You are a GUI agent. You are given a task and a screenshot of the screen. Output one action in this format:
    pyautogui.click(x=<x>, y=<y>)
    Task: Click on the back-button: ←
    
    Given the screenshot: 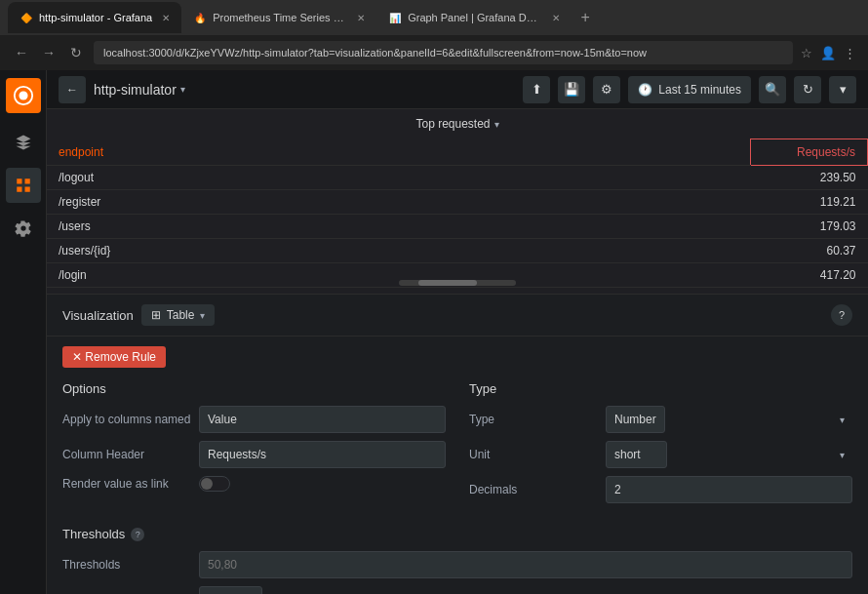 What is the action you would take?
    pyautogui.click(x=21, y=53)
    